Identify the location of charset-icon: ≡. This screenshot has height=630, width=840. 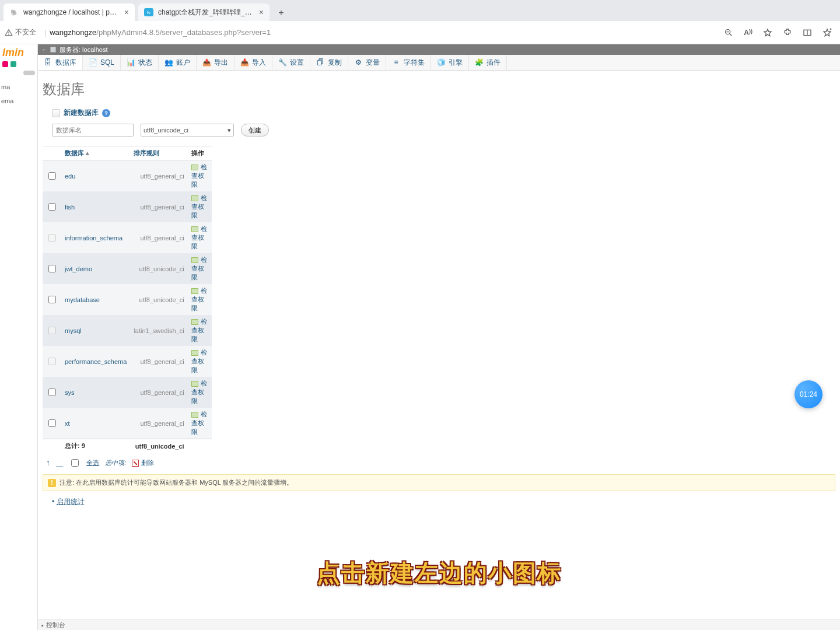
(396, 62).